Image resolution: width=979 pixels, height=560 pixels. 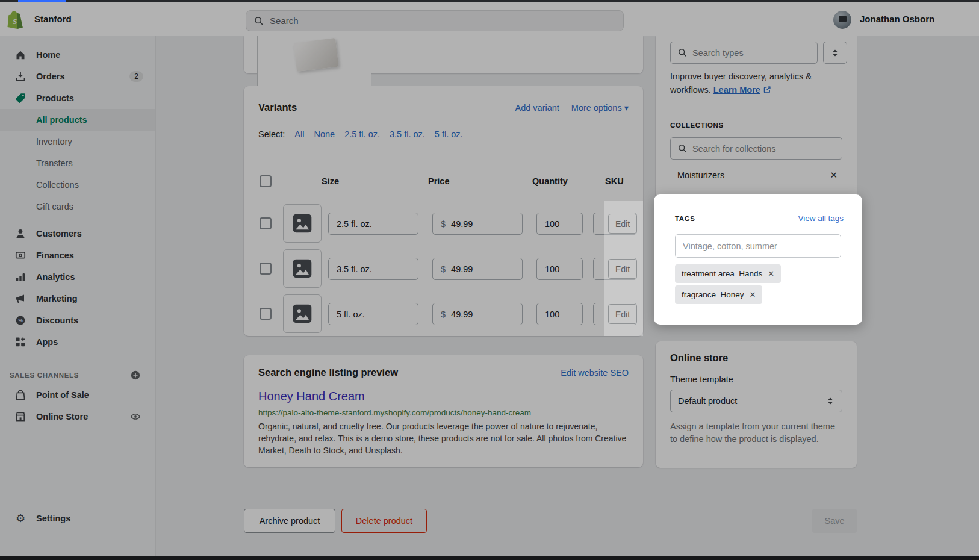 I want to click on online-store-title: Online store, so click(x=699, y=358).